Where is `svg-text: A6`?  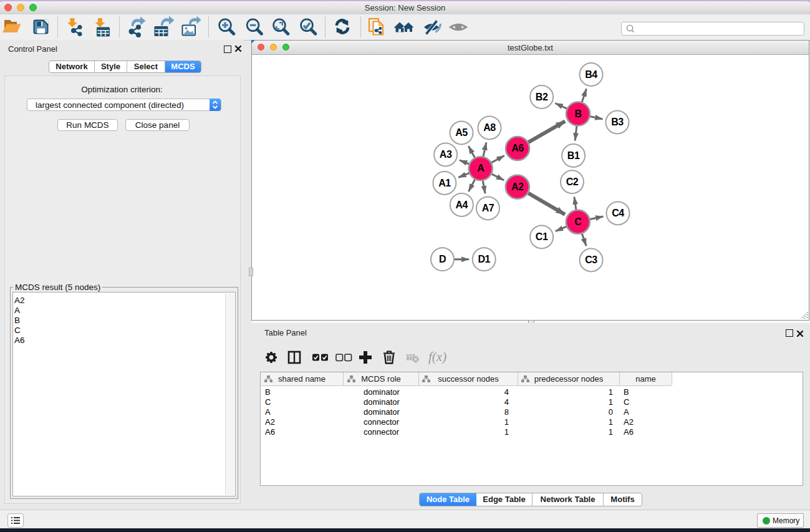 svg-text: A6 is located at coordinates (518, 148).